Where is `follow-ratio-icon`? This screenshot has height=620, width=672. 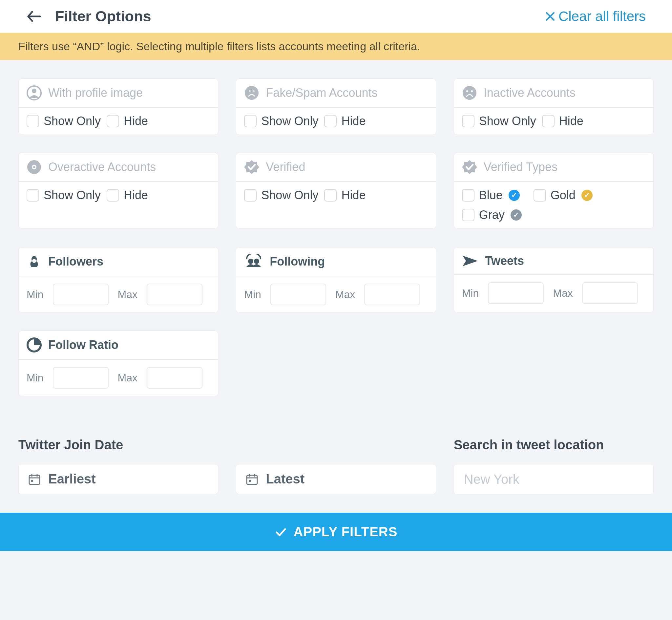
follow-ratio-icon is located at coordinates (34, 345).